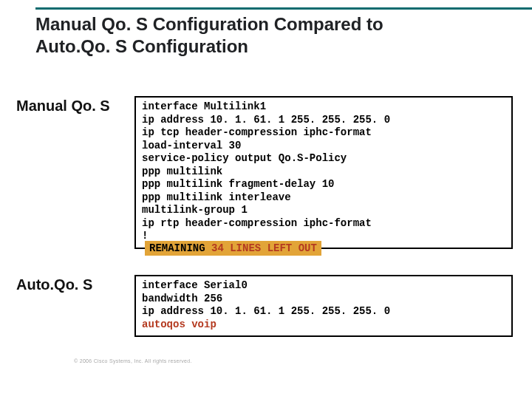  Describe the element at coordinates (265, 306) in the screenshot. I see `auto-row: Auto.Qo. S interface Serial0 bandwidth 2…` at that location.